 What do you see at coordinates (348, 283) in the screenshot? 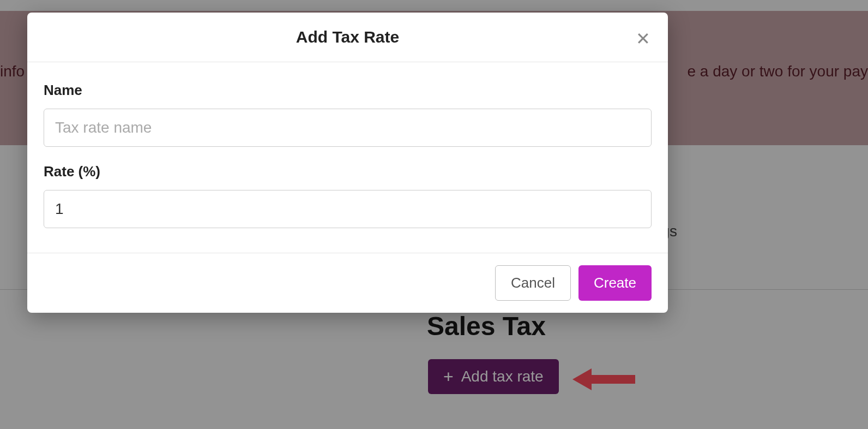
I see `modal-footer: Cancel Create` at bounding box center [348, 283].